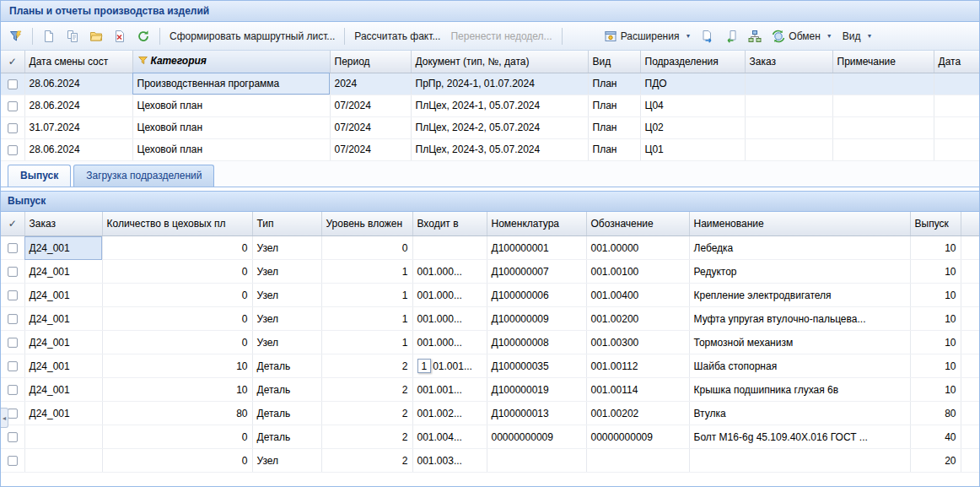 Image resolution: width=980 pixels, height=487 pixels. I want to click on cell-nomenclature: Д100000013, so click(536, 414).